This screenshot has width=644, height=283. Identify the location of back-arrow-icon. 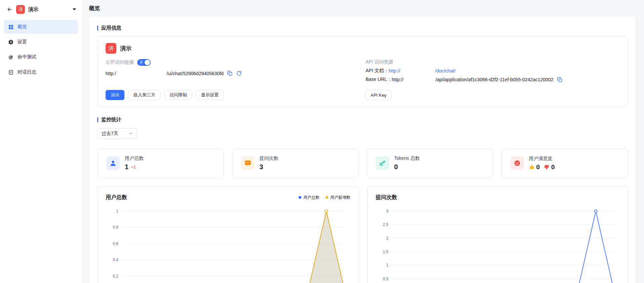
(10, 9).